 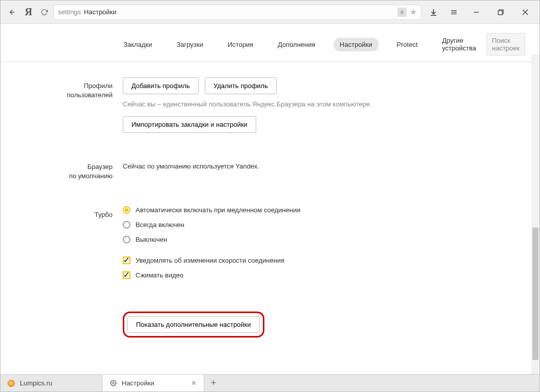 What do you see at coordinates (67, 176) in the screenshot?
I see `label-line: по умолчанию` at bounding box center [67, 176].